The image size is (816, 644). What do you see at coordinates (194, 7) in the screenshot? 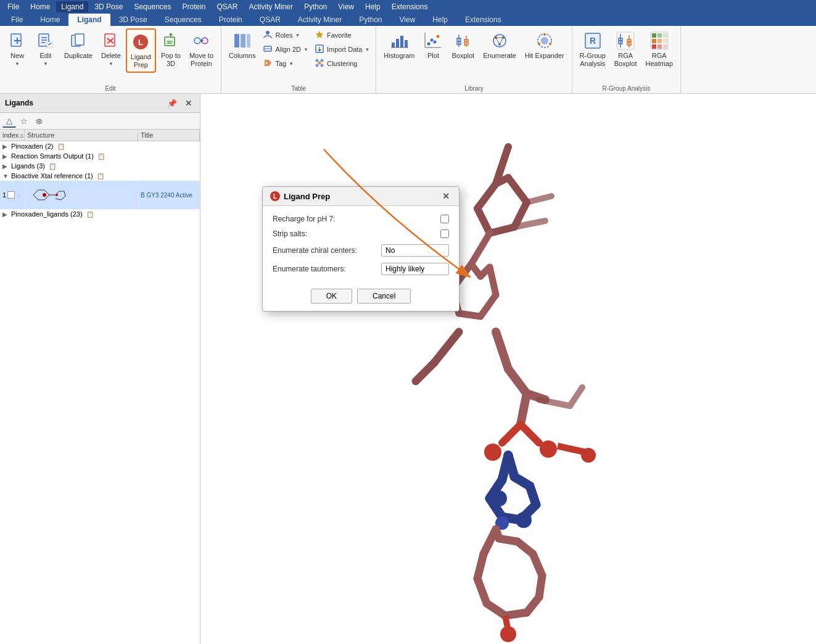
I see `menu-protein: Protein` at bounding box center [194, 7].